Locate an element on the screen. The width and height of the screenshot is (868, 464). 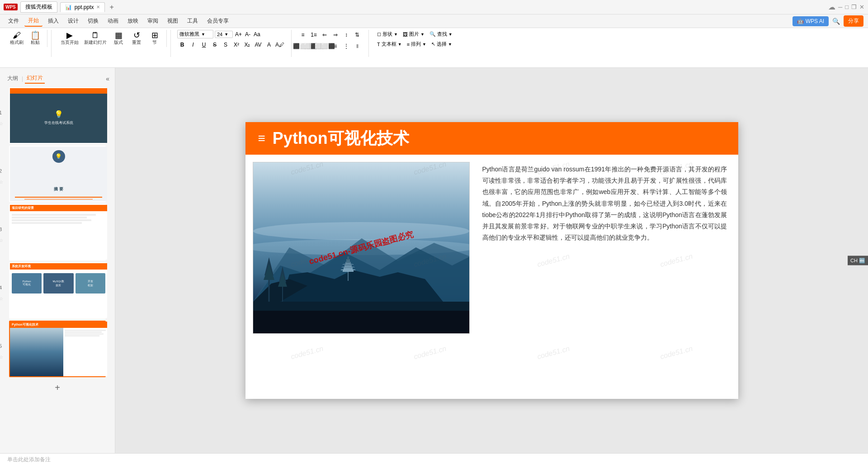
share-button: 分享 is located at coordinates (854, 21).